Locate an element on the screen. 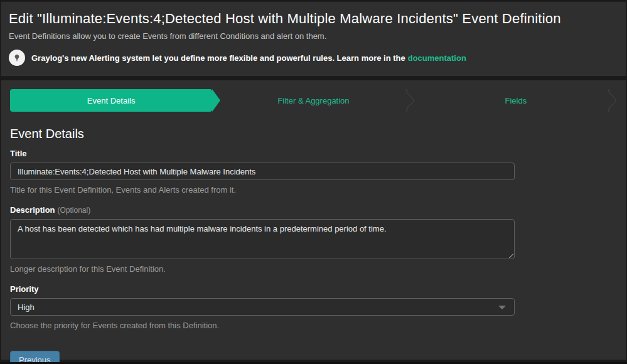 The width and height of the screenshot is (627, 364). description-help-text: Longer description for this Event Defini… is located at coordinates (262, 269).